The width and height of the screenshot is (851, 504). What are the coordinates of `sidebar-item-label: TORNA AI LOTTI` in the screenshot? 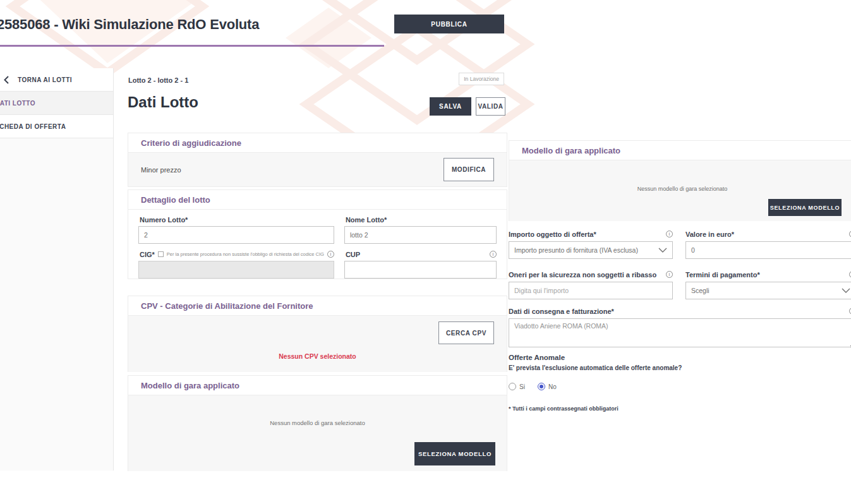 It's located at (45, 80).